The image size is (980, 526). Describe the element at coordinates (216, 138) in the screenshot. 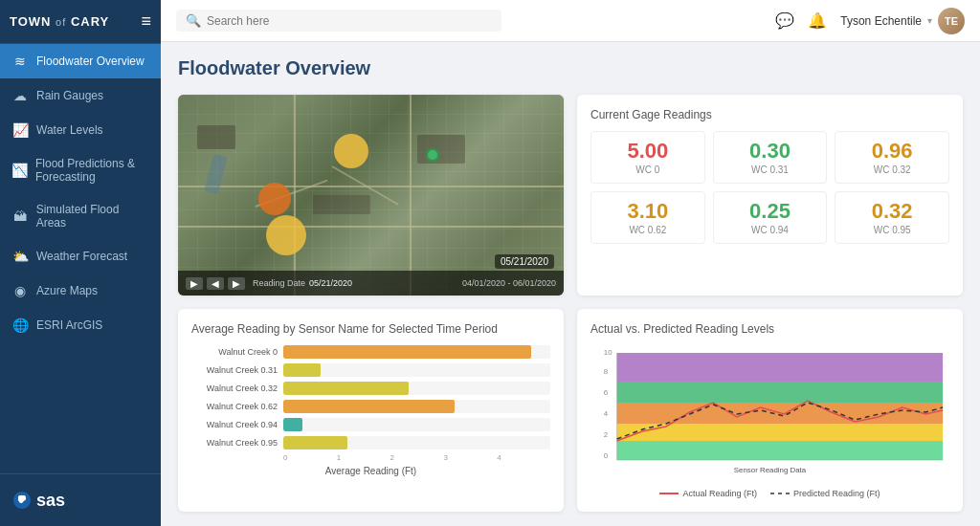

I see `map-building` at that location.